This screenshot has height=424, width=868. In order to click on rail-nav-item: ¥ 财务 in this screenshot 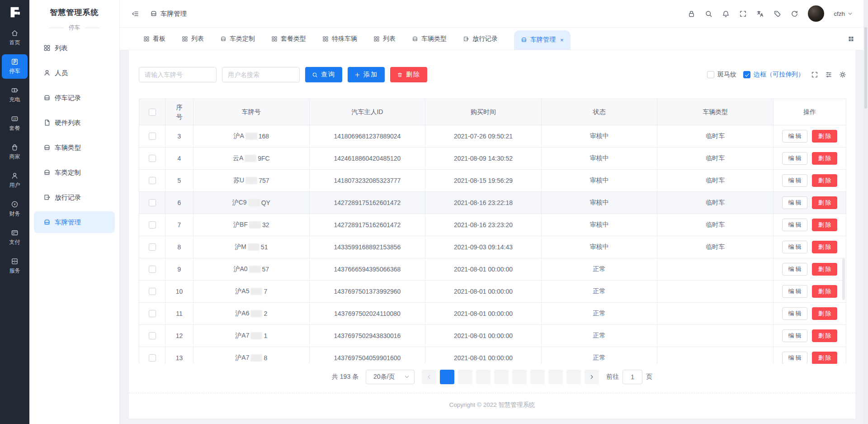, I will do `click(14, 209)`.